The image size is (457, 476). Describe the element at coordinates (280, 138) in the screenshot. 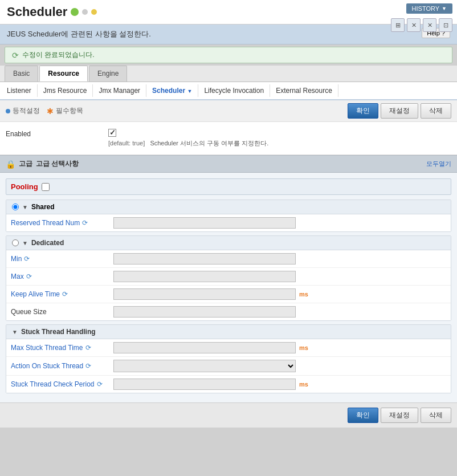

I see `enabled-field-value: [default: true] Scheduler 서비스의 구동 여부를 지정…` at that location.